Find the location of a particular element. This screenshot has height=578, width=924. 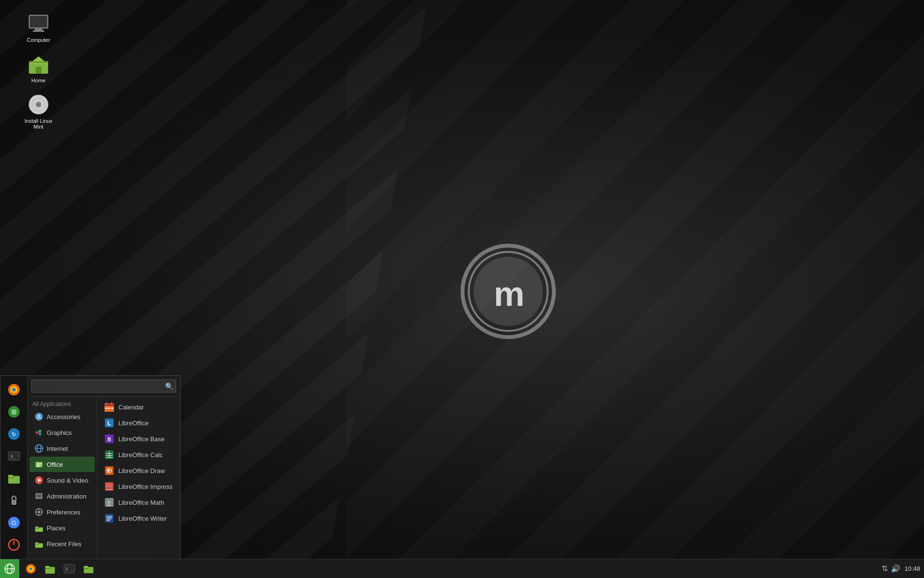

svg-text: G is located at coordinates (13, 523).